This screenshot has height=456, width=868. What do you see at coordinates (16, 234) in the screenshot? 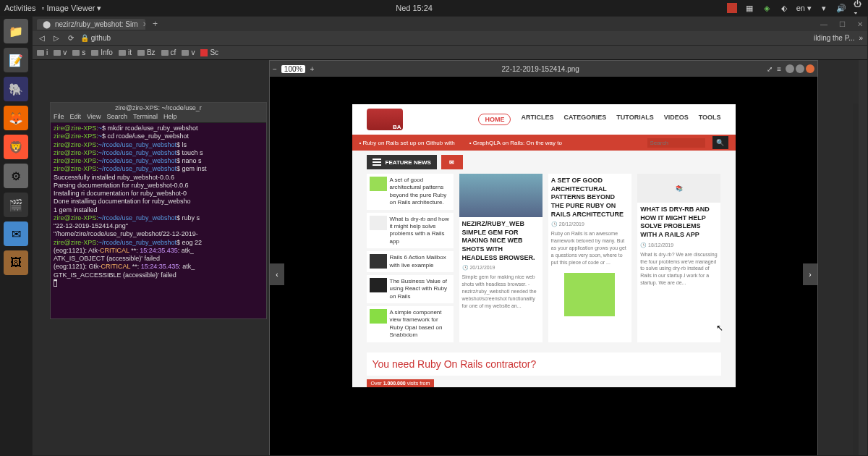
I see `dock-mail-icon: ✉` at bounding box center [16, 234].